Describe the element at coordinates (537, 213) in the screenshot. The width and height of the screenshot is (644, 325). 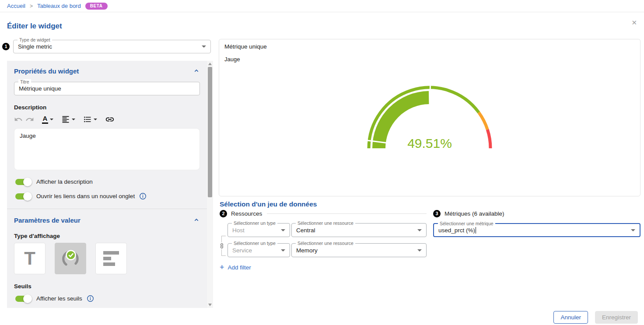
I see `metrics-header: 3 Métriques (6 available)` at that location.